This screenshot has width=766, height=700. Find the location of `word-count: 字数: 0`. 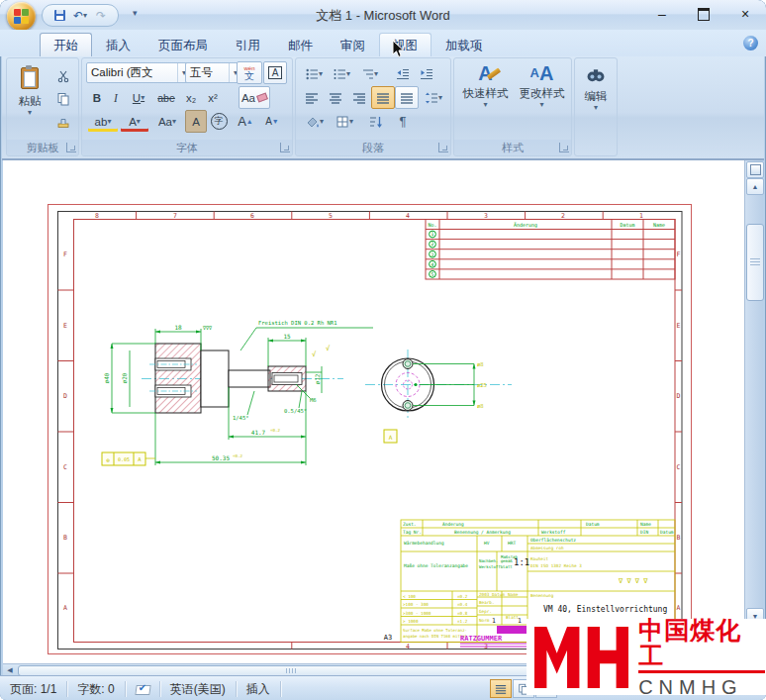

word-count: 字数: 0 is located at coordinates (96, 689).